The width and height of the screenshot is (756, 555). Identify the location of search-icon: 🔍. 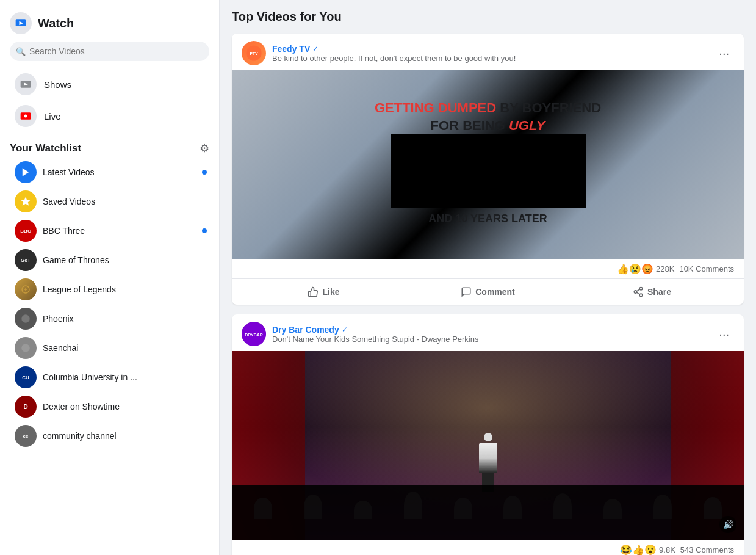
(21, 51).